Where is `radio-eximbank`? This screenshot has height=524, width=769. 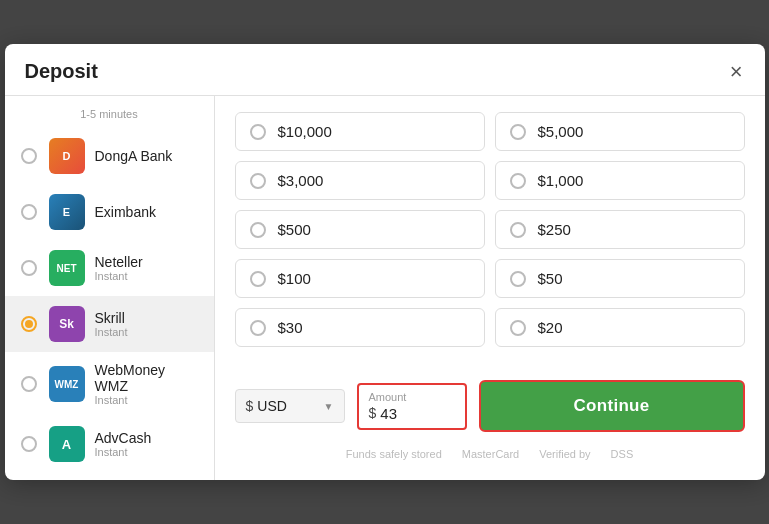
radio-eximbank is located at coordinates (29, 212).